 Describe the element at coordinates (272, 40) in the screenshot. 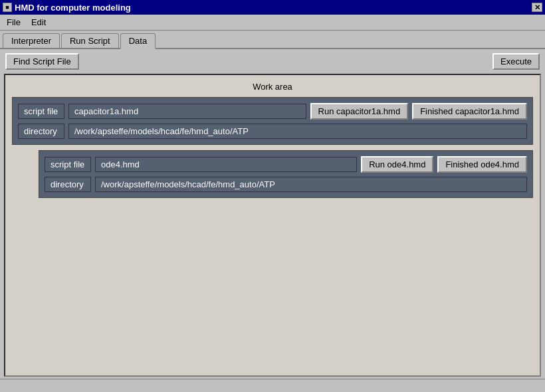

I see `tab-bar: Interpreter Run Script Data` at that location.